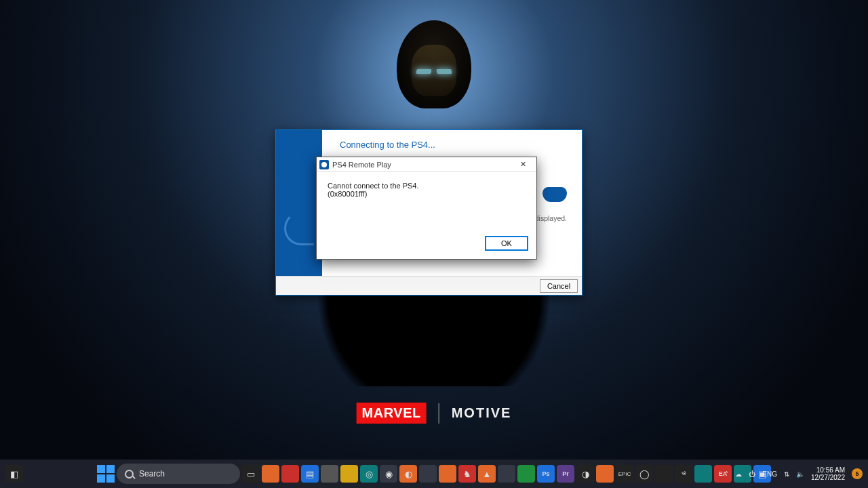 The height and width of the screenshot is (488, 868). What do you see at coordinates (251, 474) in the screenshot?
I see `task-view-icon: ▭` at bounding box center [251, 474].